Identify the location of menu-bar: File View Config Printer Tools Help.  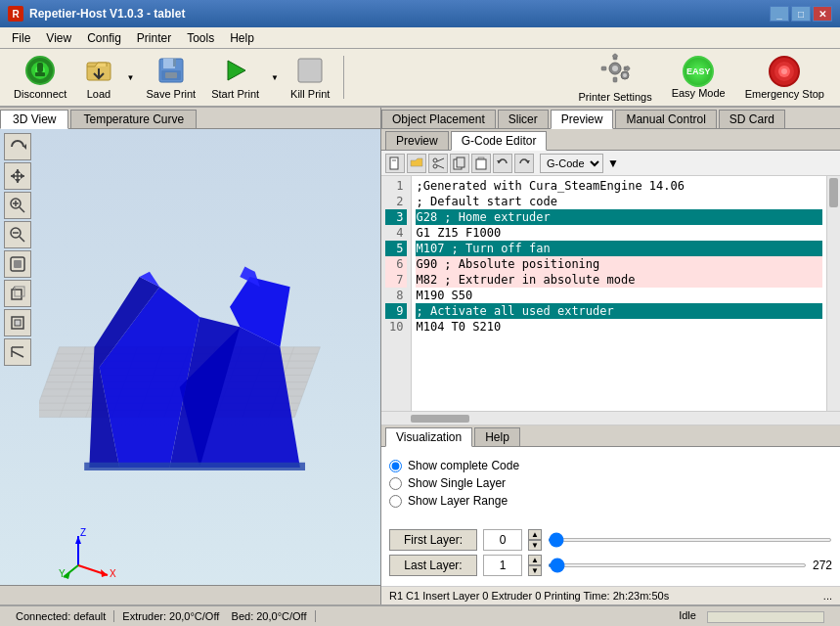
(420, 38).